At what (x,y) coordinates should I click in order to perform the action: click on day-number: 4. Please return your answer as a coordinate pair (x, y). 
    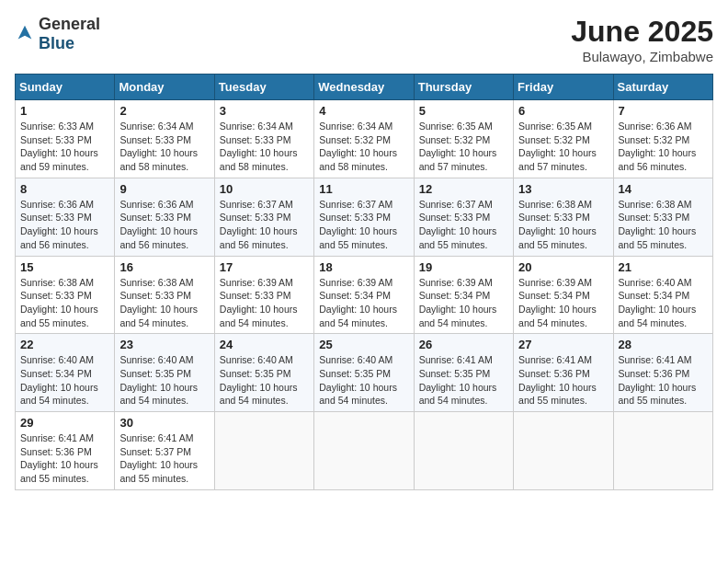
    Looking at the image, I should click on (364, 110).